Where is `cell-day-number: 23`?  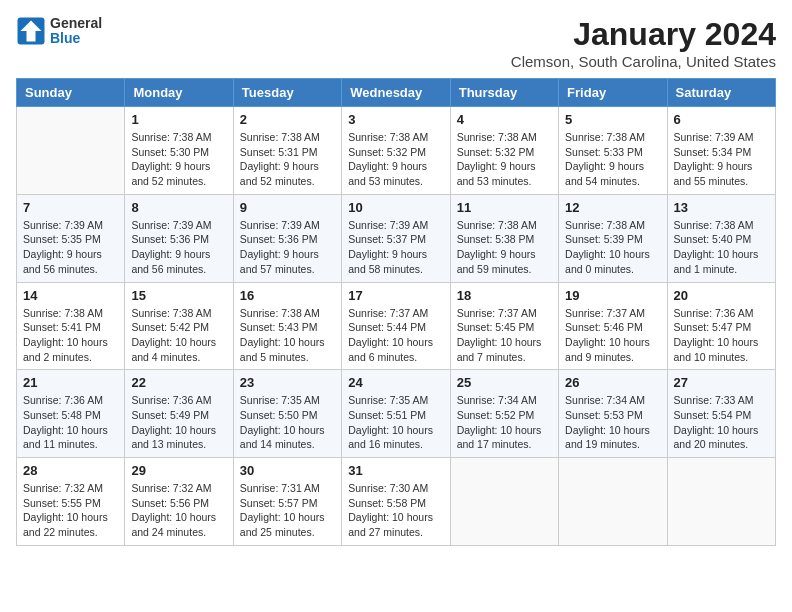 cell-day-number: 23 is located at coordinates (288, 382).